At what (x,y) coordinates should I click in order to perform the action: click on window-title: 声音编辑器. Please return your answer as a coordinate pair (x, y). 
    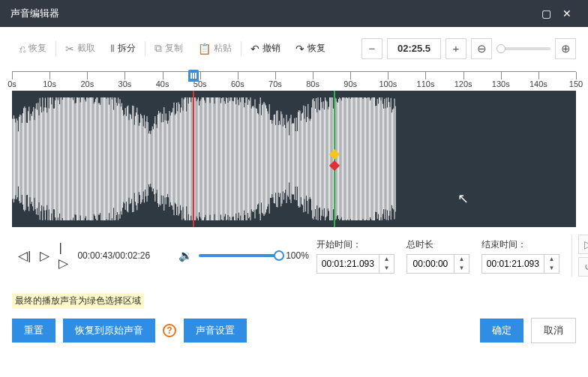
    Looking at the image, I should click on (34, 13).